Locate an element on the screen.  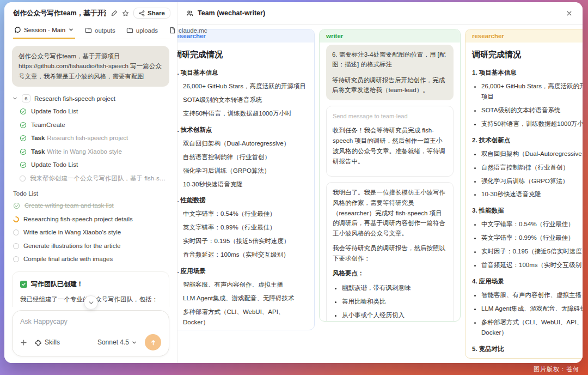
team-panel-title: Team (wechat-writer) is located at coordinates (379, 13).